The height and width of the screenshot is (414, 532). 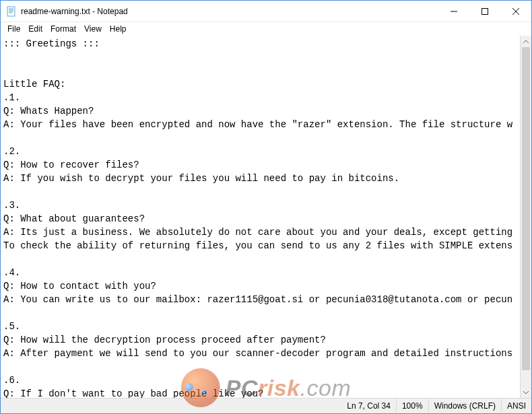 I want to click on notepad-icon, so click(x=11, y=11).